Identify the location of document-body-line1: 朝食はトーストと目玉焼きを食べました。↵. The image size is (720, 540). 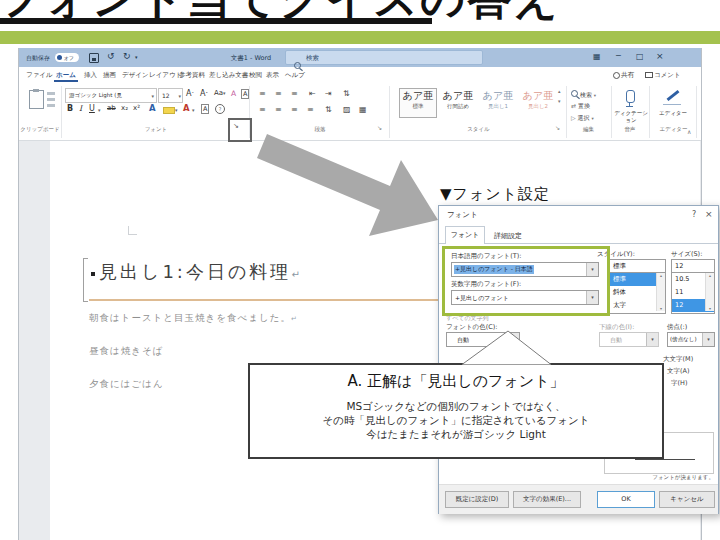
(194, 318).